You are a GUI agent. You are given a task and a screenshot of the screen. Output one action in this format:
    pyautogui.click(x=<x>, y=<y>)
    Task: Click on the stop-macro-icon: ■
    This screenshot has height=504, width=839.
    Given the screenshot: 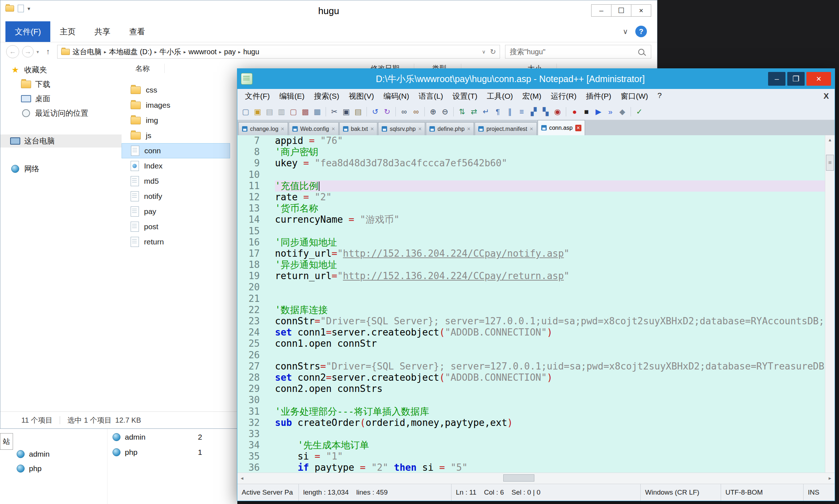 What is the action you would take?
    pyautogui.click(x=586, y=112)
    